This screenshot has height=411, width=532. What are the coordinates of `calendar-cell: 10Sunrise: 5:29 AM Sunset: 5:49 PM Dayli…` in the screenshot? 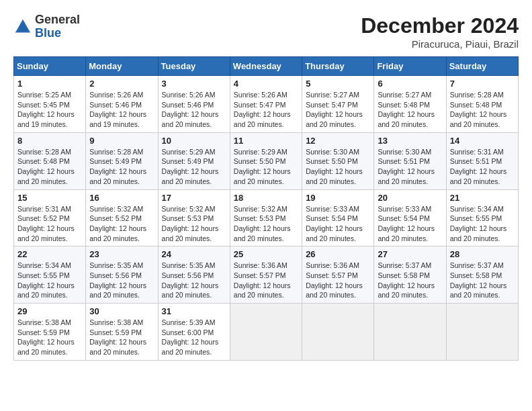 It's located at (193, 161).